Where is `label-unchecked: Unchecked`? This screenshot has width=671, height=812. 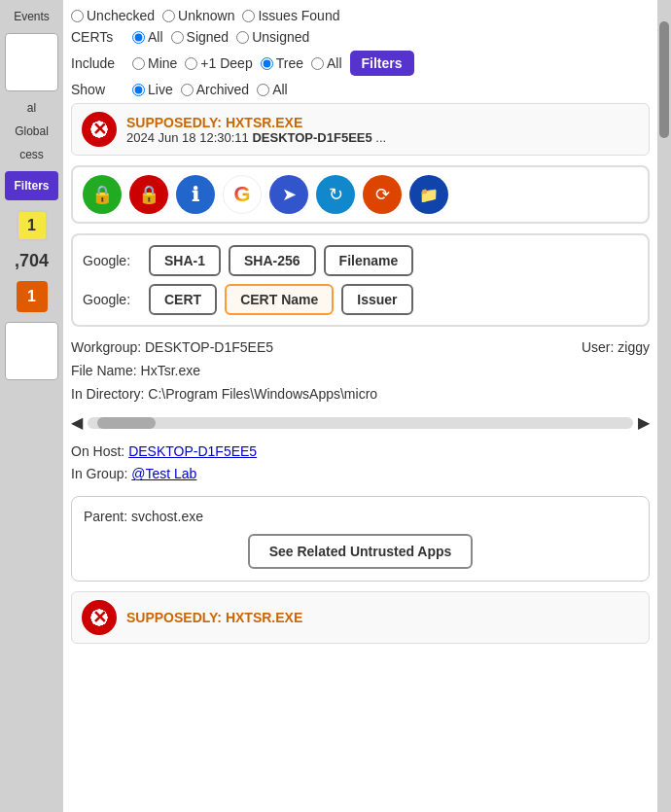
label-unchecked: Unchecked is located at coordinates (121, 16).